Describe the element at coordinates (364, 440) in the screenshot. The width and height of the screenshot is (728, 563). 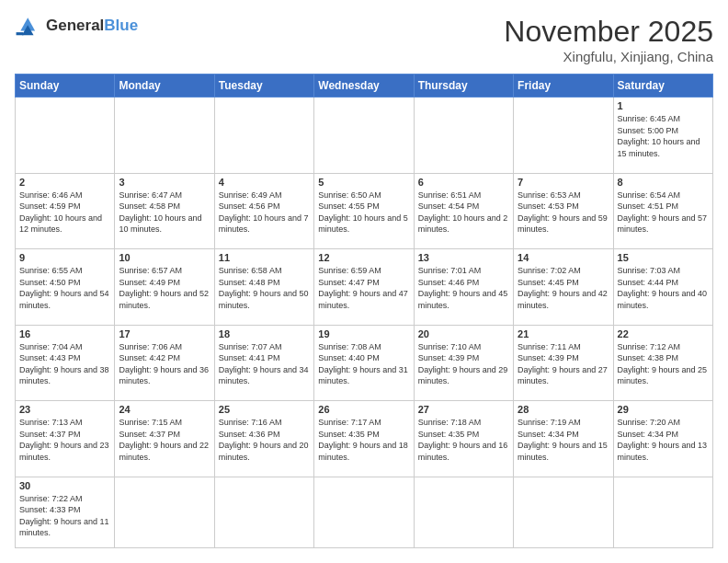
I see `calendar-cell: 26Sunrise: 7:17 AM Sunset: 4:35 PM Dayli…` at that location.